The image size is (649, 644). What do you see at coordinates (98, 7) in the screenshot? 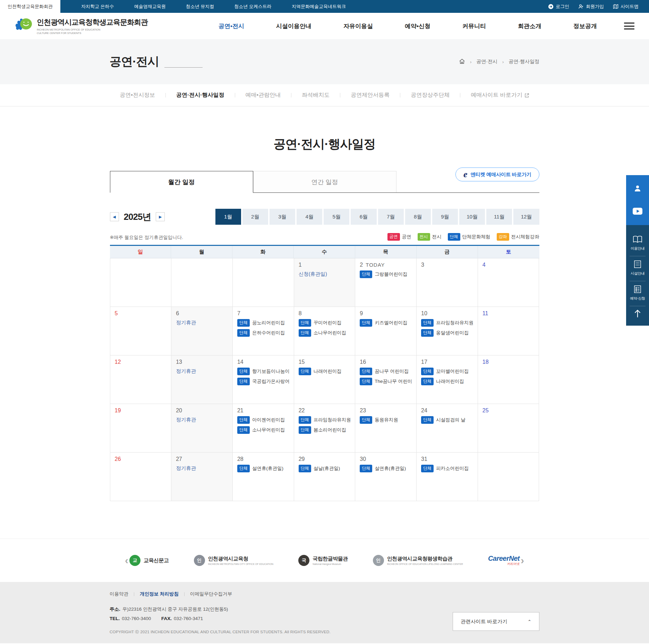
I see `utility-link: 자치학교 은하수` at bounding box center [98, 7].